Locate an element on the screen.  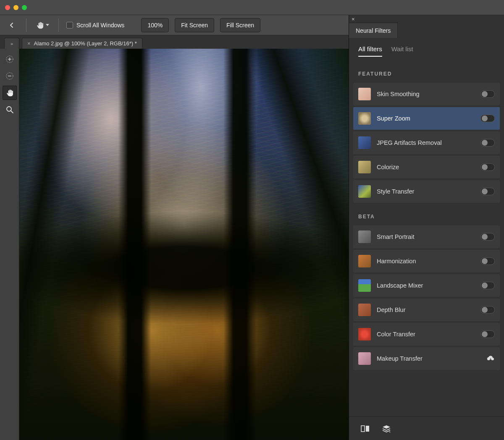
filter-toggle-ctrans is located at coordinates (488, 334).